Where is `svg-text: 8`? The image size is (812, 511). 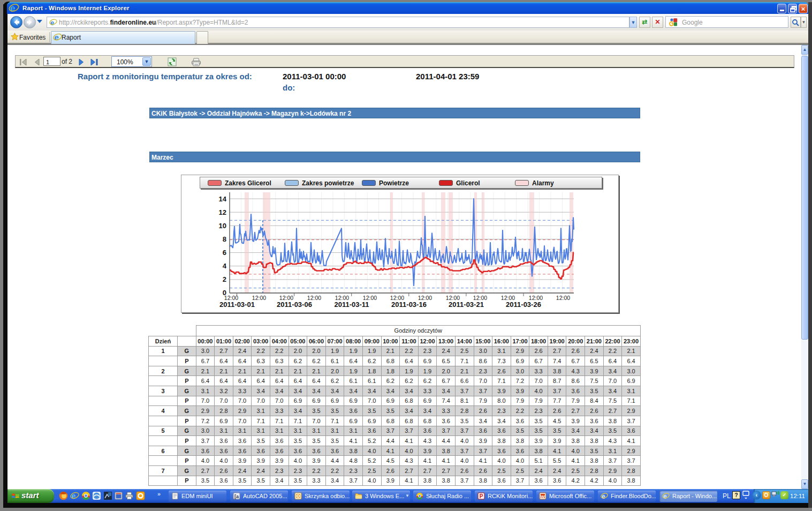
svg-text: 8 is located at coordinates (225, 239).